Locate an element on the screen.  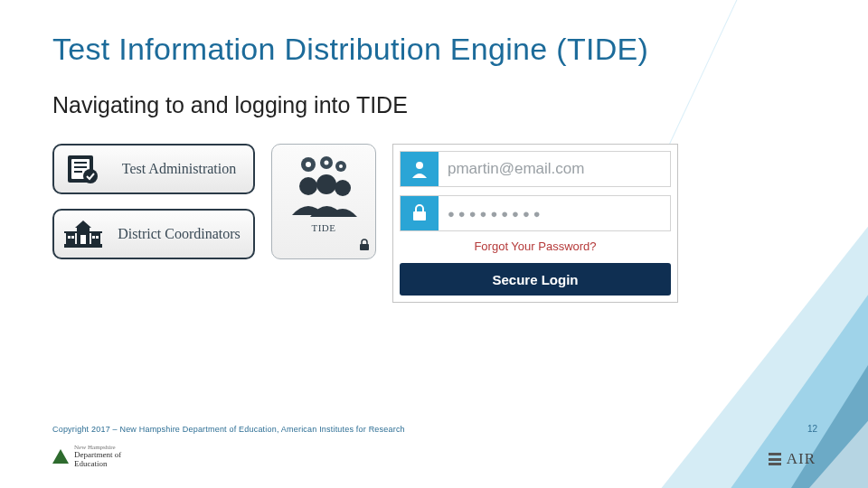
nav-label: Test Administration is located at coordinates (179, 169).